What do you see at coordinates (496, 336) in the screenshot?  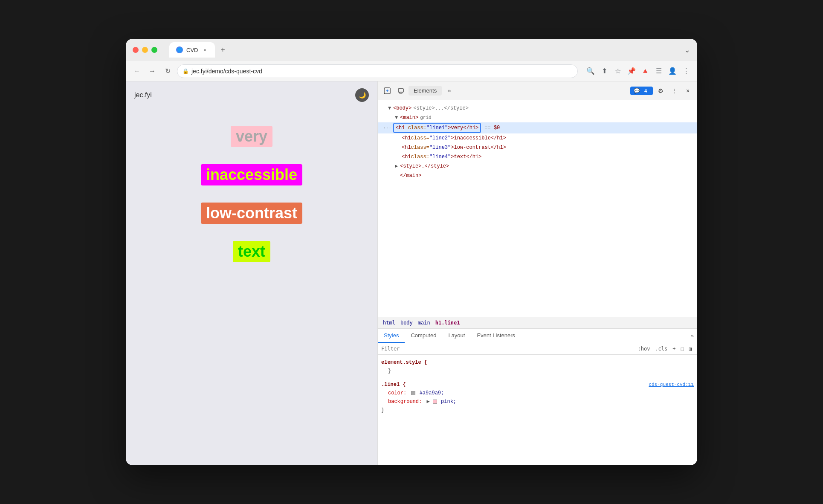 I see `tab-event-listeners: Event Listeners` at bounding box center [496, 336].